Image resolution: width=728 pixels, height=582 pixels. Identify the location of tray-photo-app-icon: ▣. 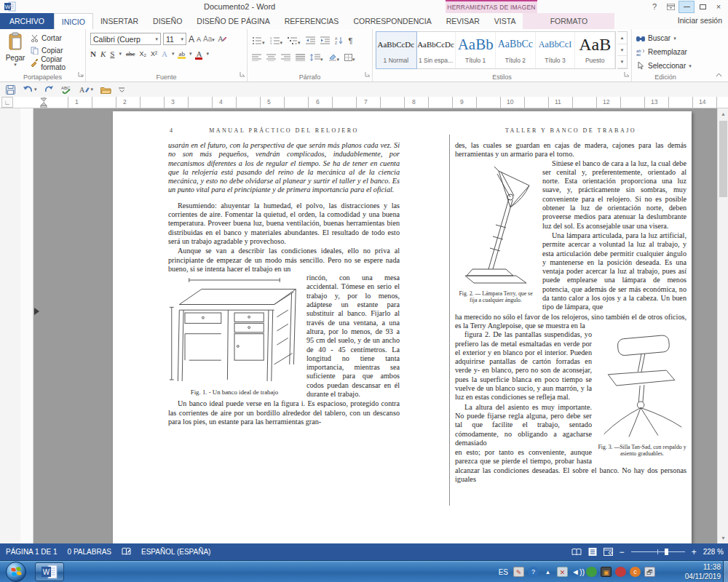
(606, 572).